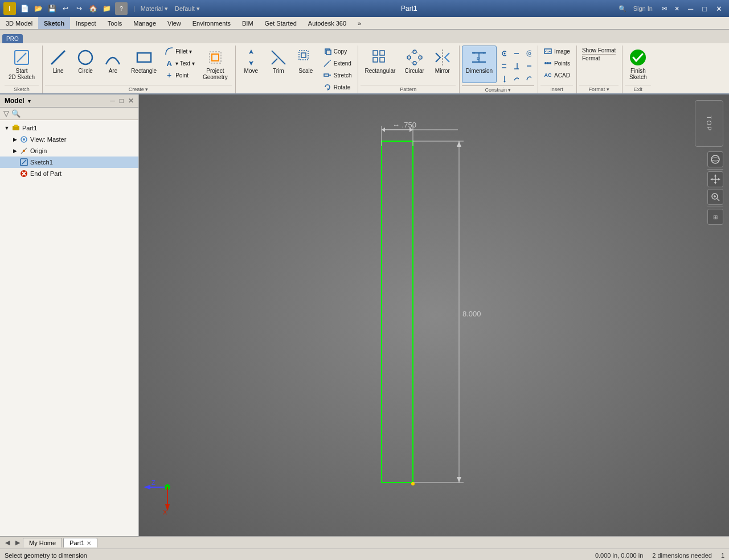  I want to click on coincident-btn, so click(503, 53).